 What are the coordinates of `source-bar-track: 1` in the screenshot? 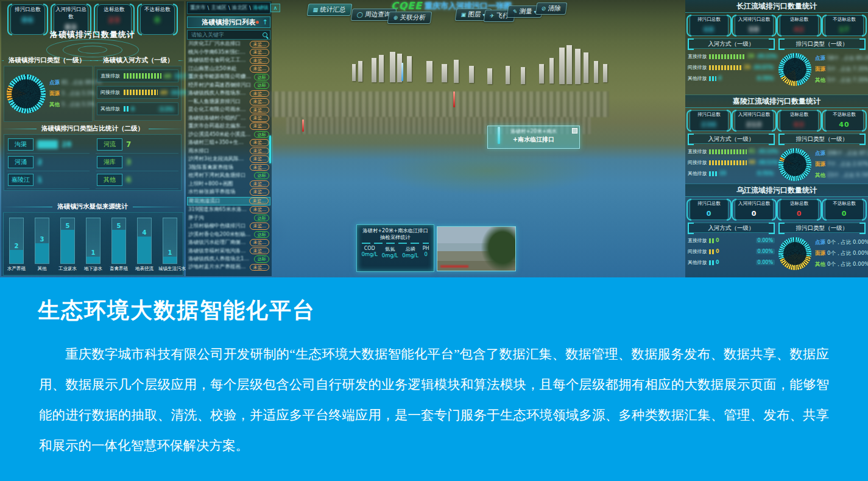 It's located at (93, 241).